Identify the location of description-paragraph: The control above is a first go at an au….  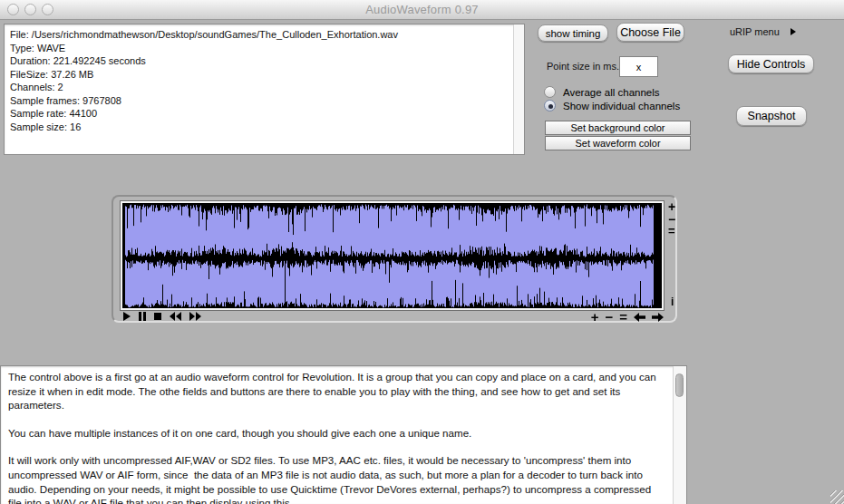
(337, 392).